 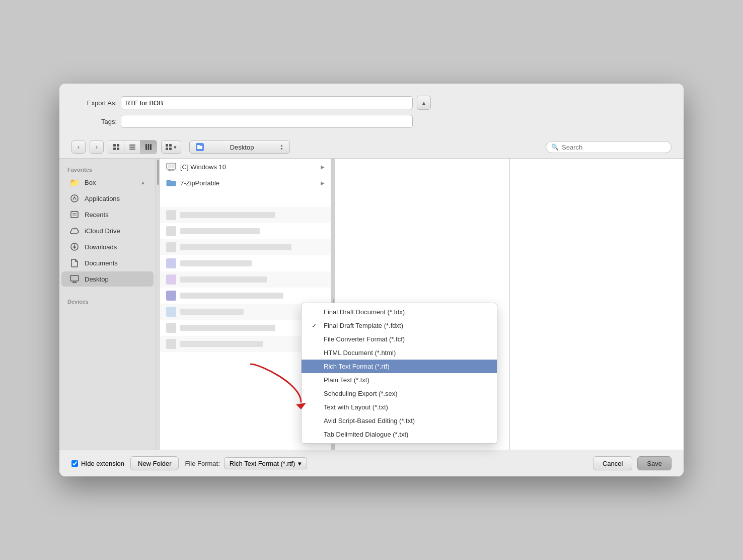 I want to click on dropdown-item-avid-label: Avid Script-Based Editing (*.txt), so click(x=369, y=421).